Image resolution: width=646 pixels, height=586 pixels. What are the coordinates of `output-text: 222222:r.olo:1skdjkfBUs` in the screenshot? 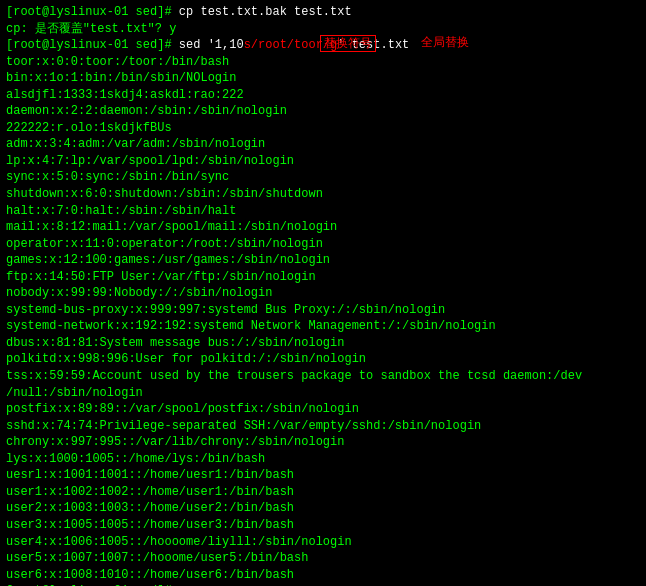 It's located at (89, 128).